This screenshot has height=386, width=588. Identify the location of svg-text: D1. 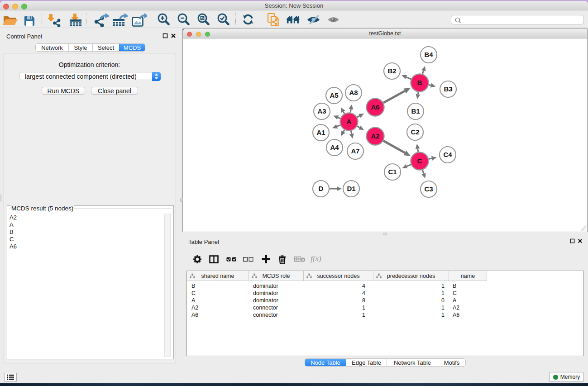
(351, 188).